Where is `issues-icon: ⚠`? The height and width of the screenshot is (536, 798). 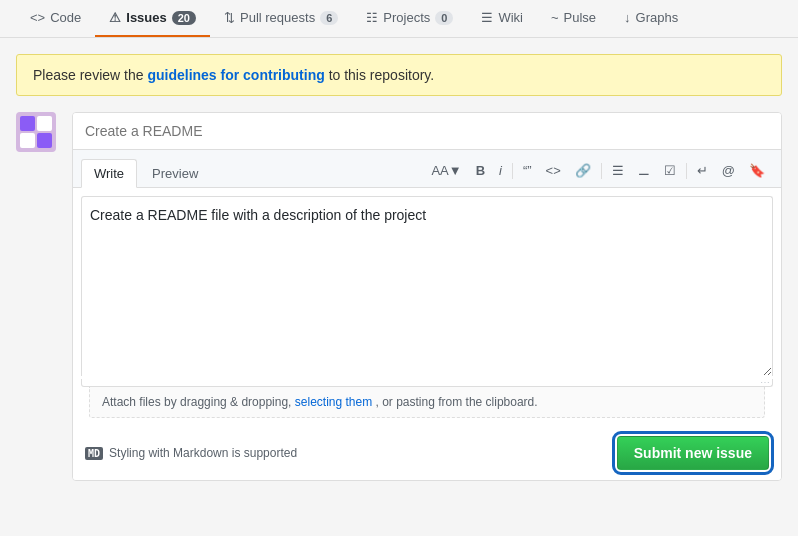 issues-icon: ⚠ is located at coordinates (115, 18).